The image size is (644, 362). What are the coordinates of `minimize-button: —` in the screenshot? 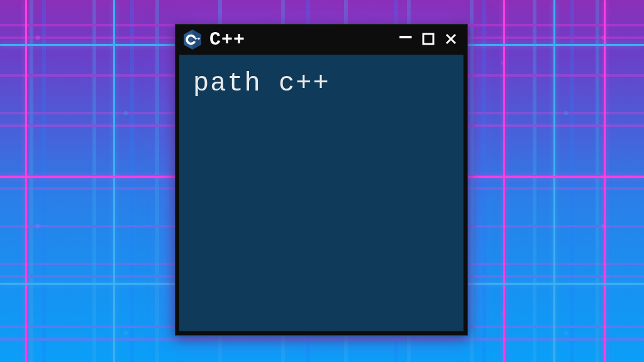 It's located at (406, 36).